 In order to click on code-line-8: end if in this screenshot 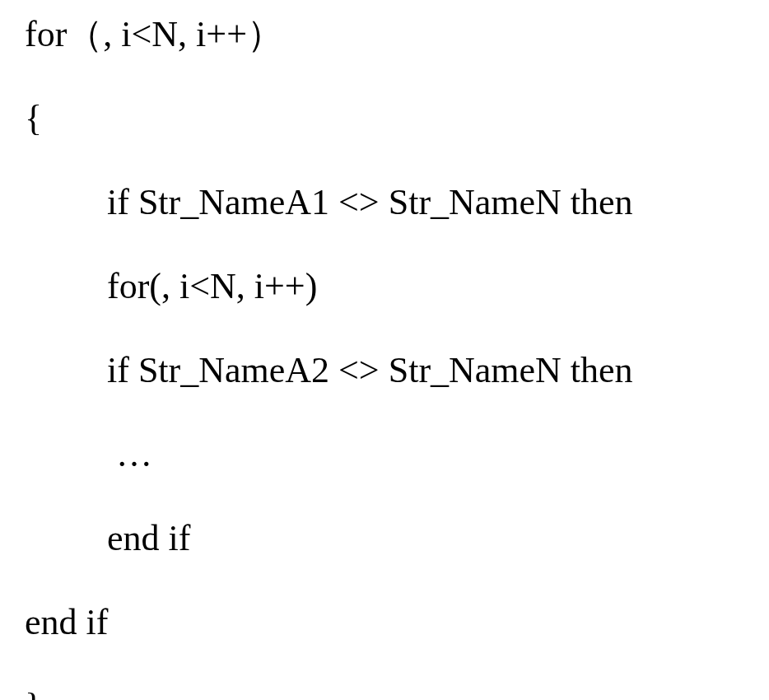, I will do `click(384, 623)`.